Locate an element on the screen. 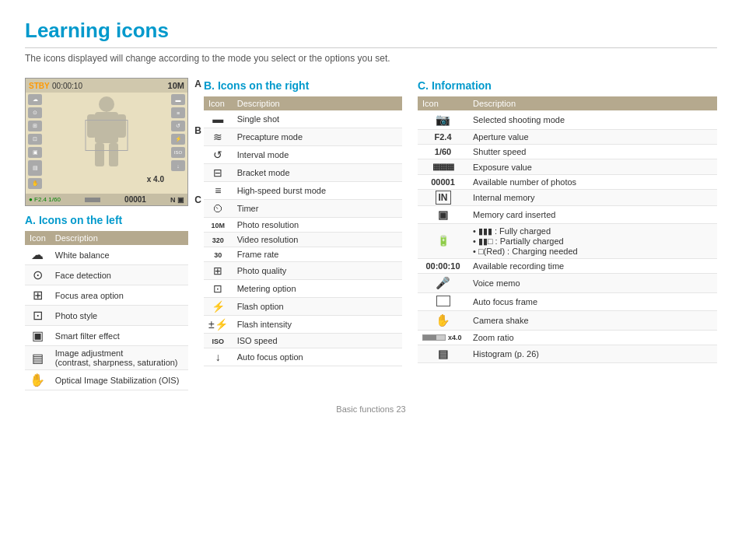 This screenshot has height=560, width=742. table-row: ▣ Smart filter effect is located at coordinates (107, 336).